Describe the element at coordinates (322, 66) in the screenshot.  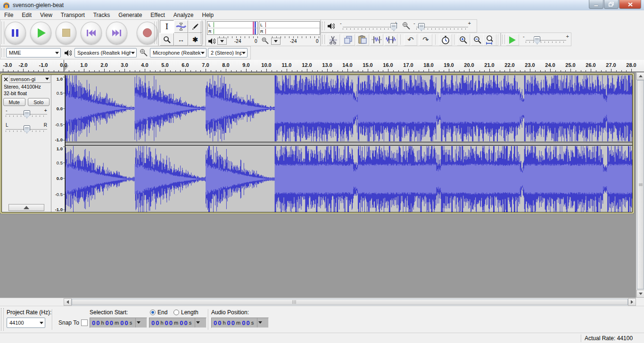
I see `timeline-ruler: -3.0-2.0-1.00.01.02.03.04.05.06.07.08.09…` at that location.